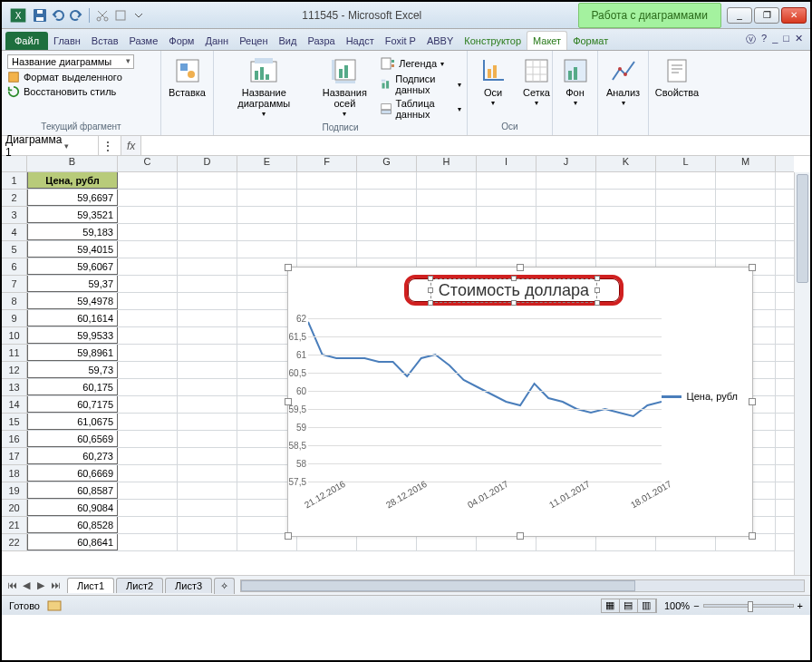 Image resolution: width=812 pixels, height=662 pixels. What do you see at coordinates (629, 606) in the screenshot?
I see `view-buttons: ▦ ▤ ▥` at bounding box center [629, 606].